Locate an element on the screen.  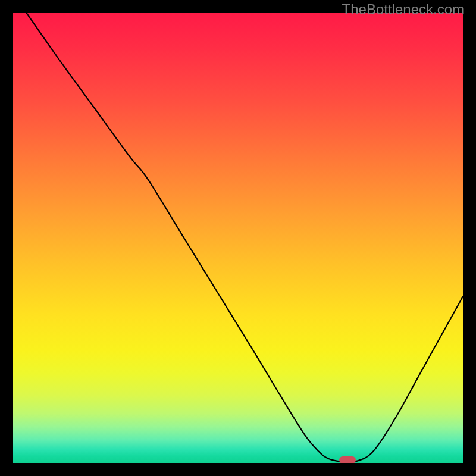
watermark-text: TheBottleneck.com is located at coordinates (403, 10).